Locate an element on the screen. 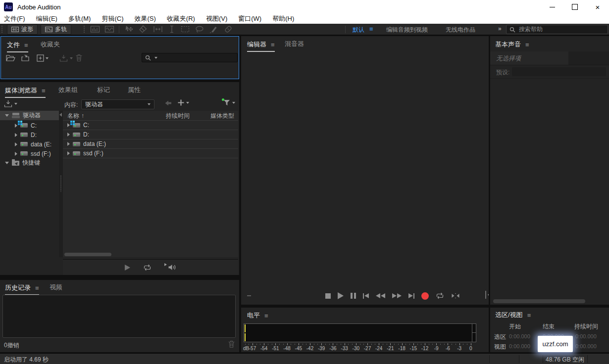 The width and height of the screenshot is (609, 364). skip-to-start-button is located at coordinates (366, 296).